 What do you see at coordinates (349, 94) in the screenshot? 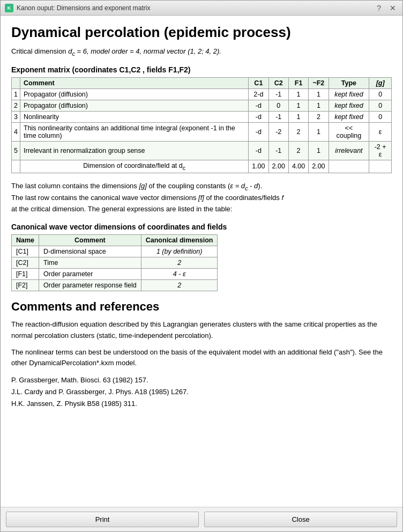
I see `row1-type: kept fixed` at bounding box center [349, 94].